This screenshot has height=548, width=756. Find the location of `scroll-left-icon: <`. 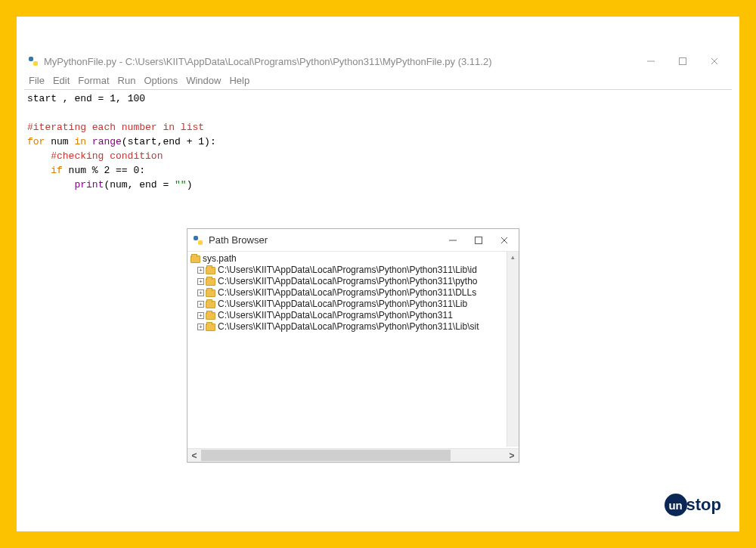

scroll-left-icon: < is located at coordinates (194, 456).